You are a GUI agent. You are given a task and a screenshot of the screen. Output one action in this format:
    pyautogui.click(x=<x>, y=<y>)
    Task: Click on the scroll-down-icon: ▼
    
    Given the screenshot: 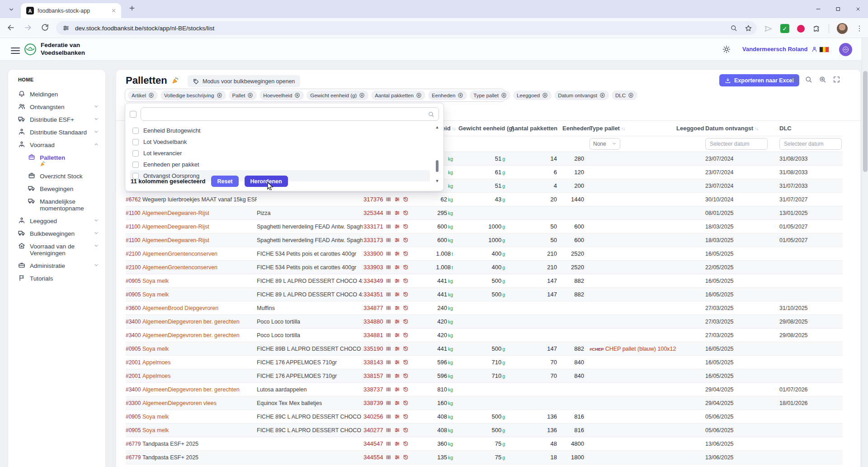 What is the action you would take?
    pyautogui.click(x=437, y=181)
    